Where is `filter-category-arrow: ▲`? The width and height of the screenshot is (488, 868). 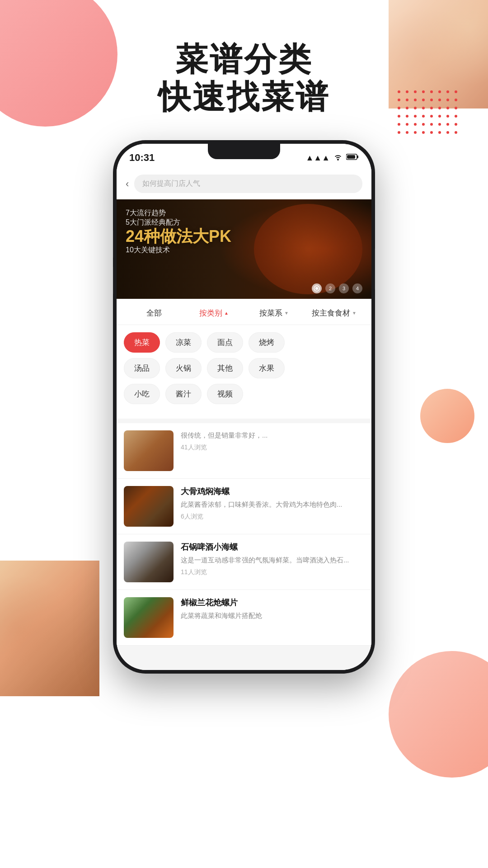 filter-category-arrow: ▲ is located at coordinates (226, 313).